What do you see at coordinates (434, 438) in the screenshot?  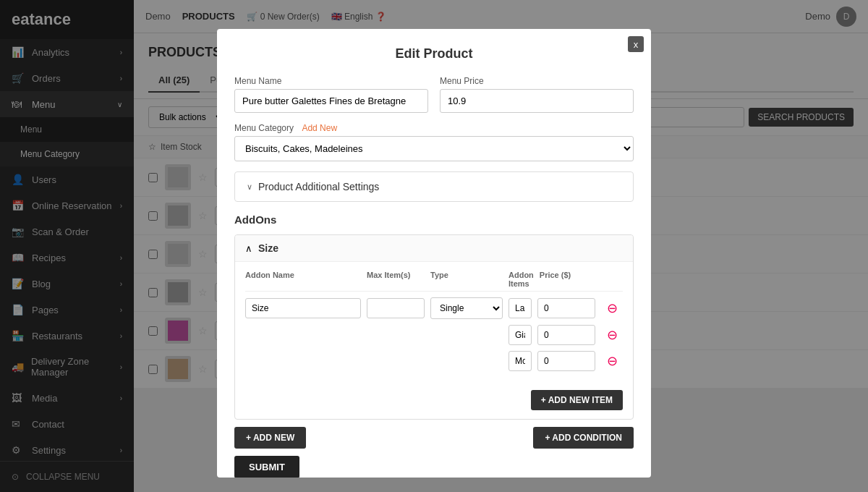 I see `modal-footer: + ADD NEW + ADD CONDITION` at bounding box center [434, 438].